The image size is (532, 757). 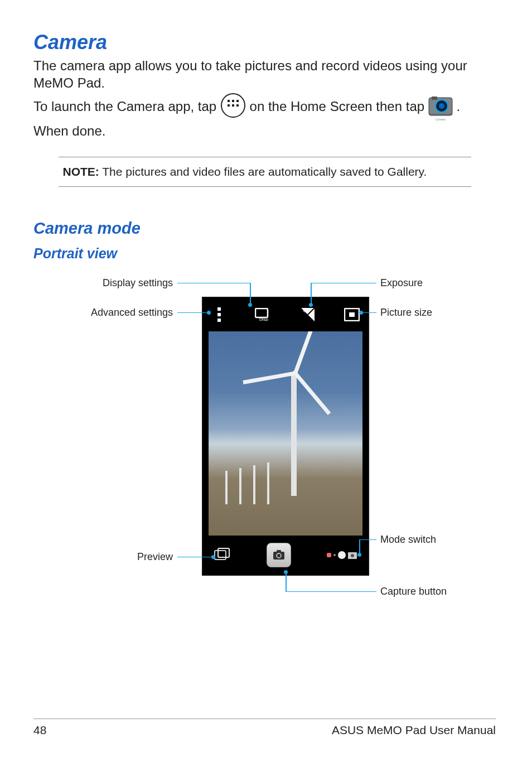 What do you see at coordinates (286, 315) in the screenshot?
I see `camera-top-bar: Disp +-` at bounding box center [286, 315].